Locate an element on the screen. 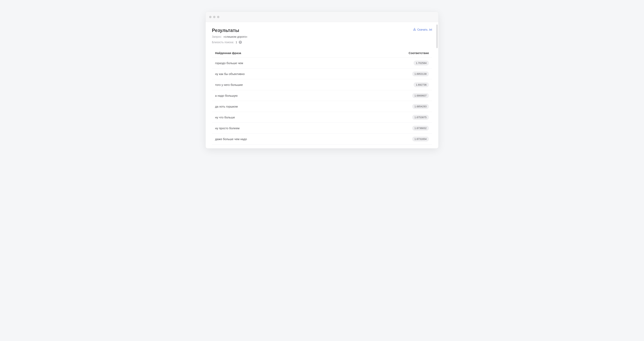 The height and width of the screenshot is (341, 644). content-area: Результаты Скачать .txt Запрос: «слишком… is located at coordinates (322, 85).